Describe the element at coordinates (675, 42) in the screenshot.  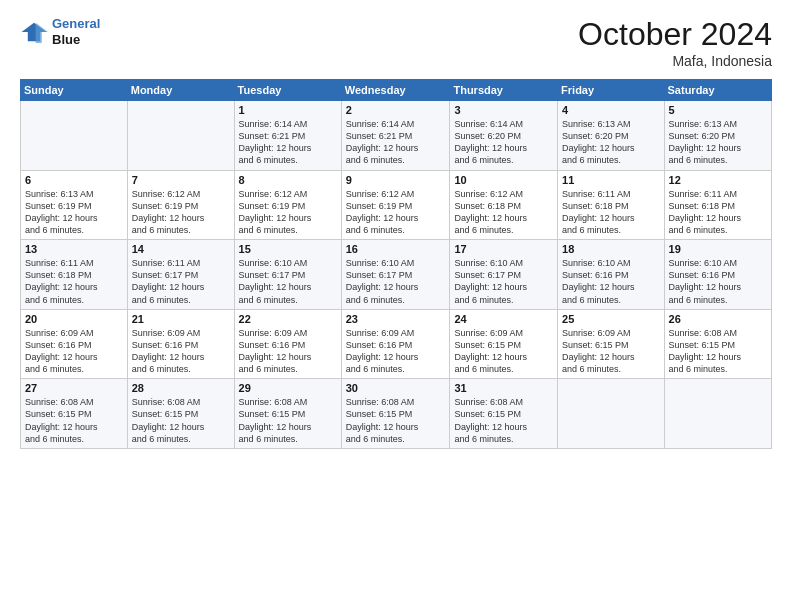
I see `title-block: October 2024 Mafa, Indonesia` at that location.